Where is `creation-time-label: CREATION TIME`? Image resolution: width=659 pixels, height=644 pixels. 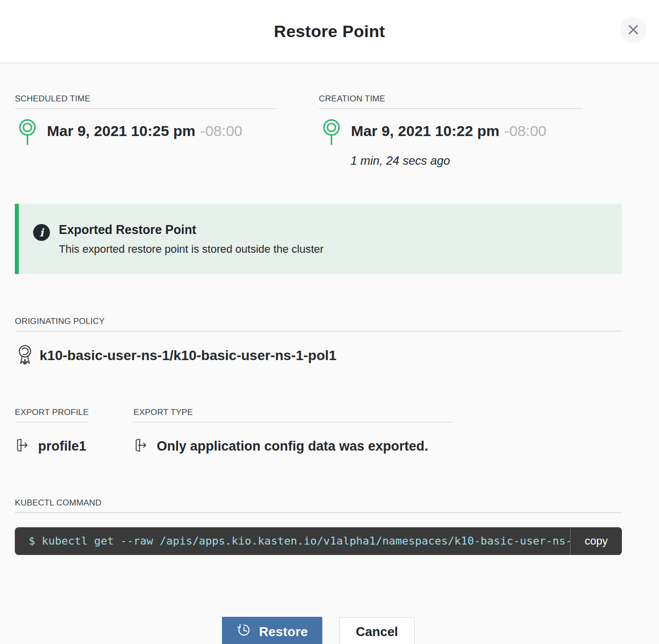 creation-time-label: CREATION TIME is located at coordinates (450, 101).